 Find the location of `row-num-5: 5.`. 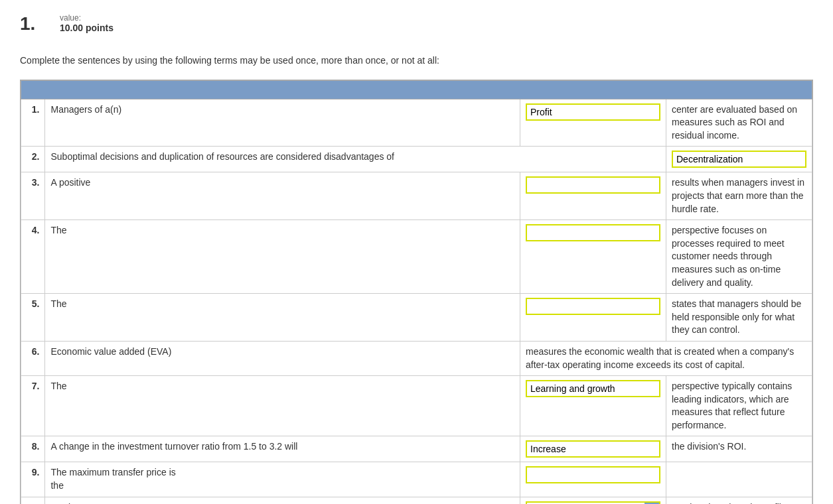

row-num-5: 5. is located at coordinates (33, 318).